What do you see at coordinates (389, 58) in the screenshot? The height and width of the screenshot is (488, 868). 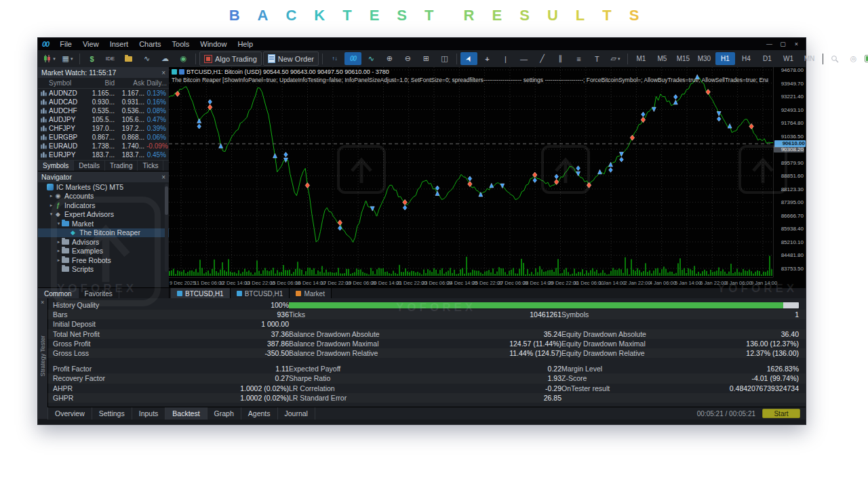 I see `zoom-in-button: ⊕` at bounding box center [389, 58].